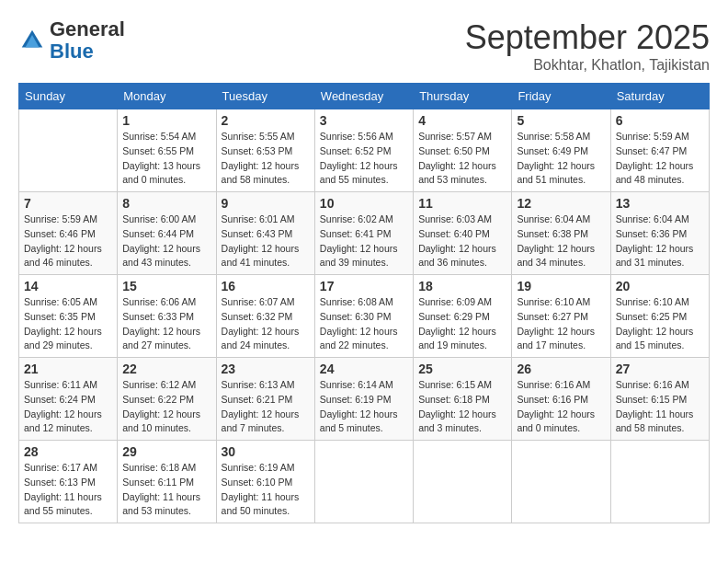 This screenshot has height=563, width=728. What do you see at coordinates (462, 407) in the screenshot?
I see `day-info: Sunrise: 6:15 AMSunset: 6:18 PMDaylight:…` at bounding box center [462, 407].